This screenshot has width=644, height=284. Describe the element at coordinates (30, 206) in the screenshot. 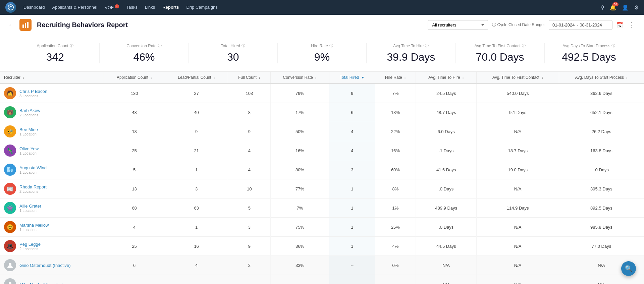

I see `recruiter-name: Allie Grater` at that location.